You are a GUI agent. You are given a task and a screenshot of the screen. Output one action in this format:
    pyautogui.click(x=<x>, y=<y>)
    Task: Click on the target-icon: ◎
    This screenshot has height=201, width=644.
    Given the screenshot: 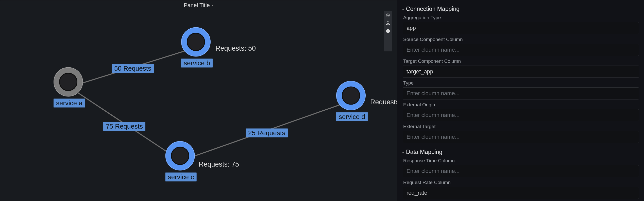 What is the action you would take?
    pyautogui.click(x=388, y=15)
    